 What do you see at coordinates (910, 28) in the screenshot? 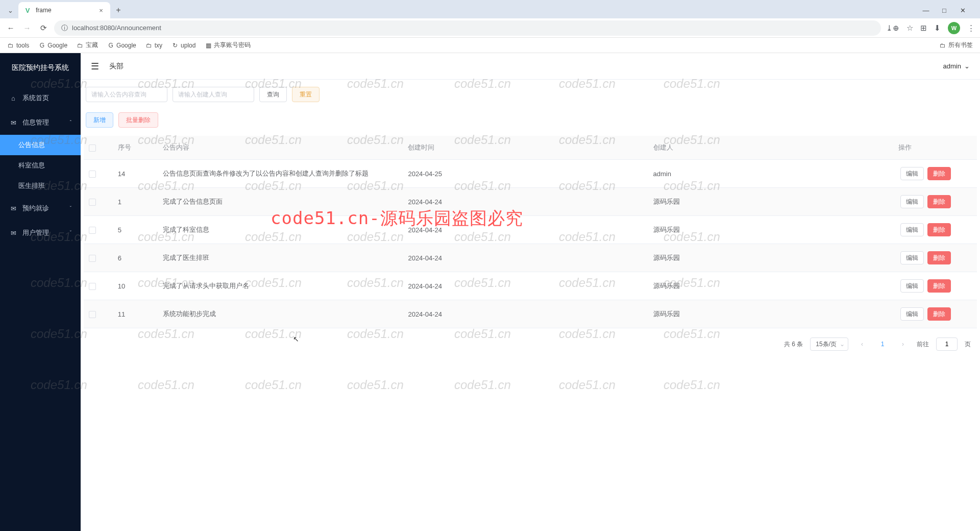
I see `bookmark-icon: ☆` at bounding box center [910, 28].